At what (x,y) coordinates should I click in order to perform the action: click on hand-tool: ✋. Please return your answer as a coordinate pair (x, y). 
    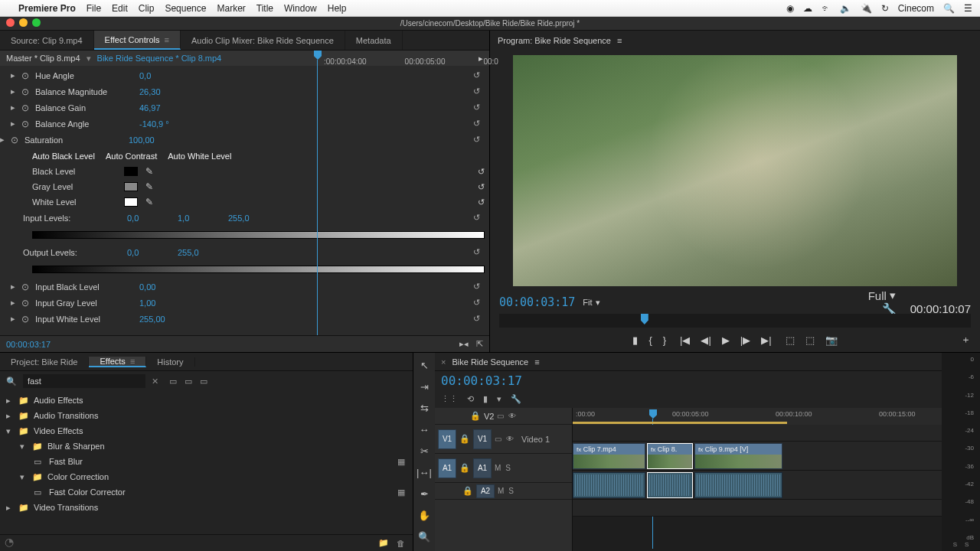
    Looking at the image, I should click on (424, 515).